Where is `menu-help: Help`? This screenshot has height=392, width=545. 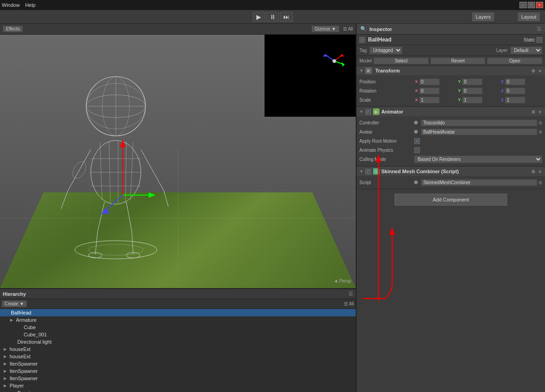 menu-help: Help is located at coordinates (30, 5).